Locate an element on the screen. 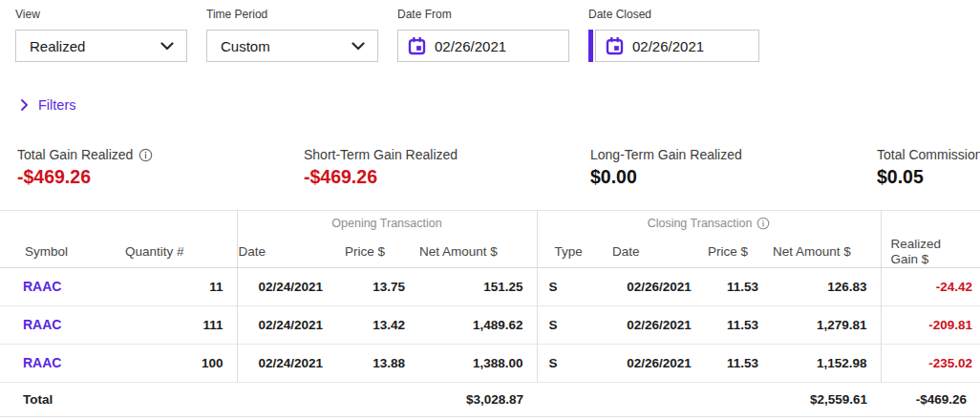  open-price-cell: 13.88 is located at coordinates (381, 363).